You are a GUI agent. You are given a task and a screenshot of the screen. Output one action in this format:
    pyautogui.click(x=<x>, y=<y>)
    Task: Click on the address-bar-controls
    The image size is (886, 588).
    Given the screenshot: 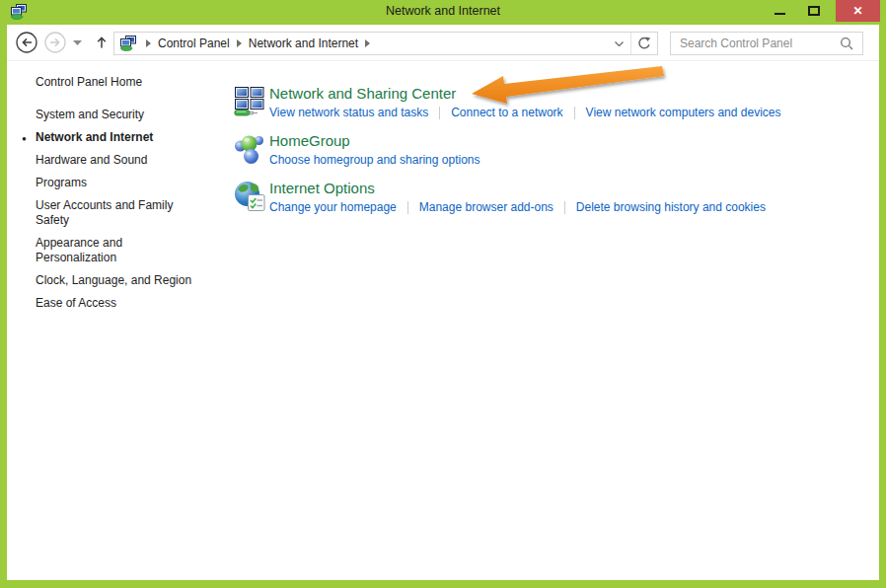 What is the action you would take?
    pyautogui.click(x=631, y=43)
    